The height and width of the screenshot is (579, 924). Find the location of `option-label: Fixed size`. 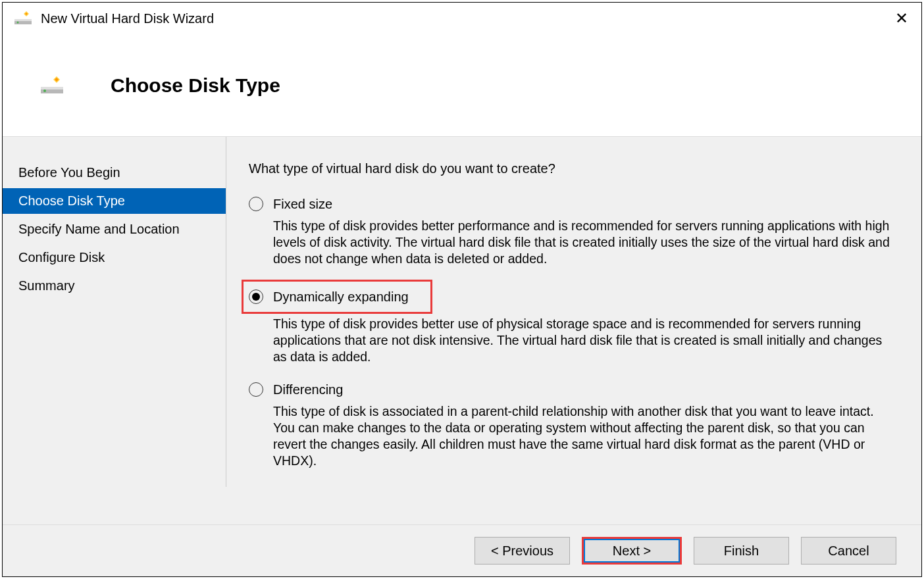

option-label: Fixed size is located at coordinates (303, 204).